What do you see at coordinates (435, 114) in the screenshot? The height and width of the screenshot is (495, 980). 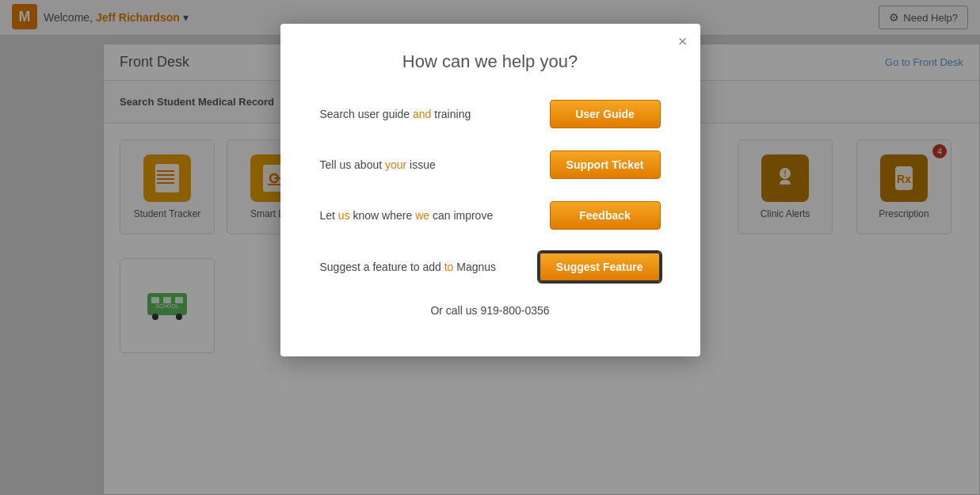 I see `user-guide-text: Search user guide and training` at bounding box center [435, 114].